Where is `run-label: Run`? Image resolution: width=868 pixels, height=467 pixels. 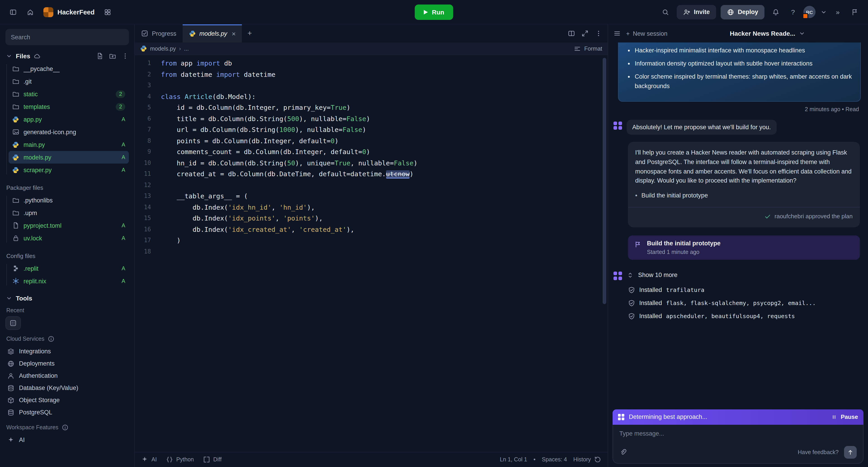 run-label: Run is located at coordinates (438, 12).